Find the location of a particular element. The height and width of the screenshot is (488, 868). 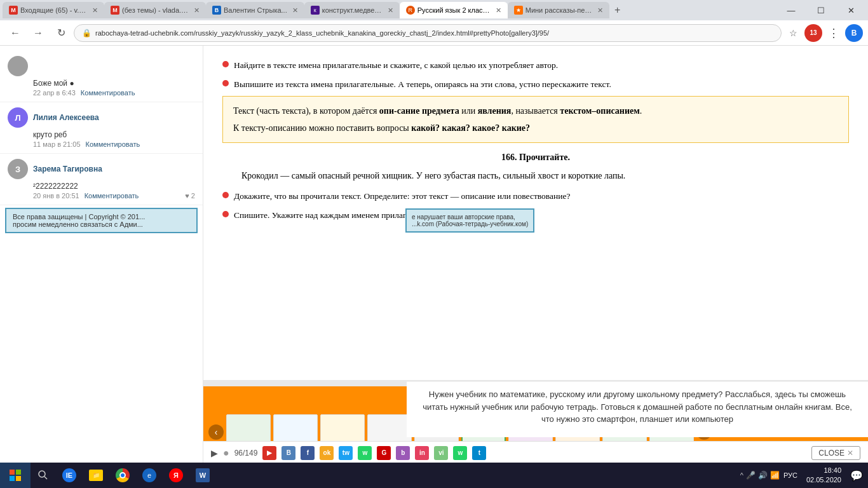

comment-author-2: Лилия Алексеева is located at coordinates (66, 118).